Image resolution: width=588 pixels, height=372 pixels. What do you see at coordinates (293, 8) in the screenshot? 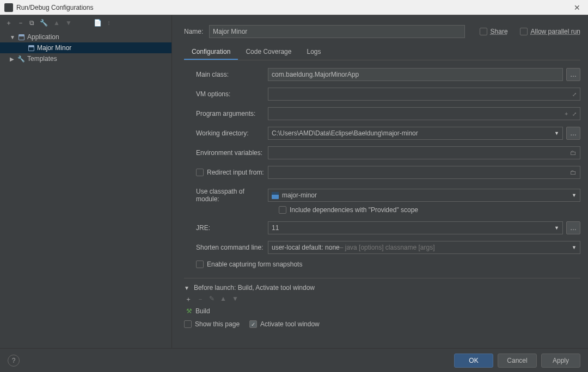
I see `window-title: Run/Debug Configurations` at bounding box center [293, 8].